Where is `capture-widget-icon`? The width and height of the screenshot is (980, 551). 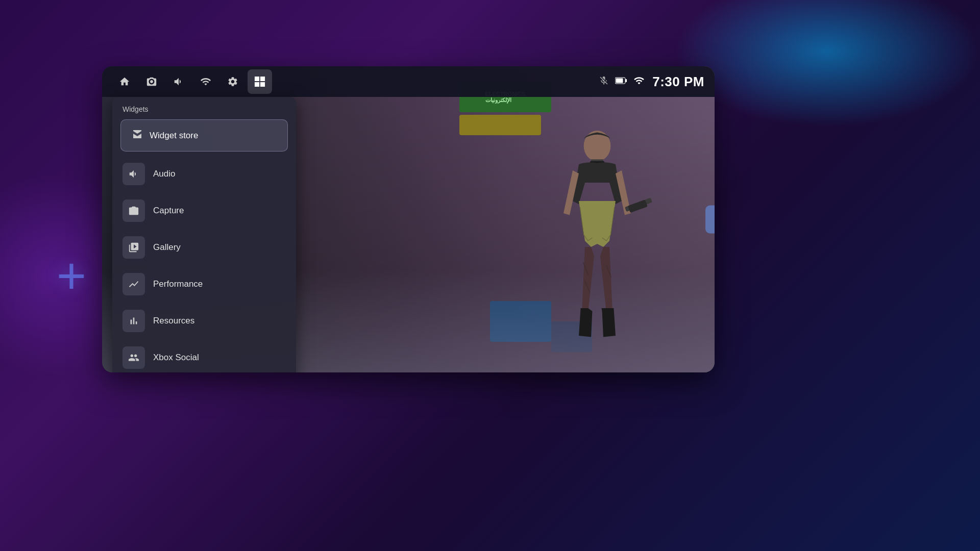 capture-widget-icon is located at coordinates (134, 211).